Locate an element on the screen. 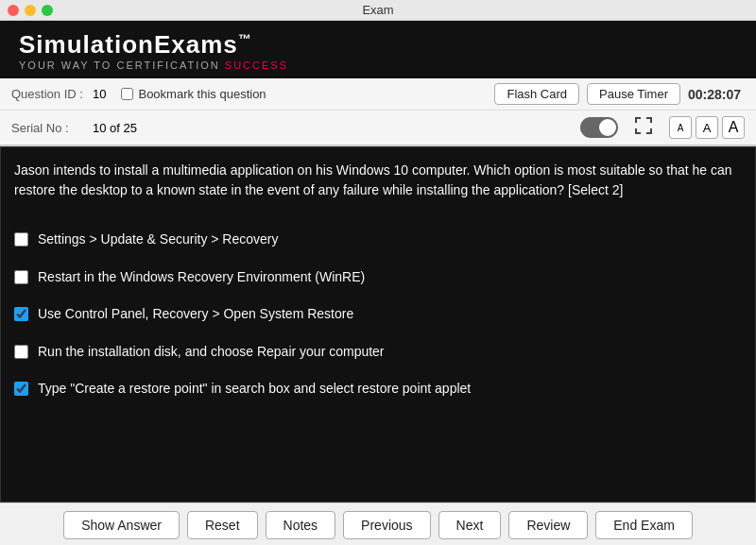 This screenshot has width=756, height=545. toggle-switch is located at coordinates (599, 128).